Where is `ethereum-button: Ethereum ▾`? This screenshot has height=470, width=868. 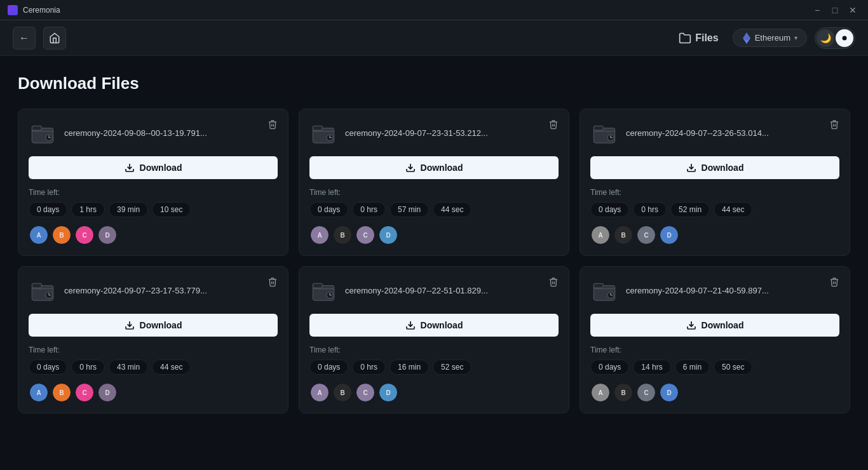 ethereum-button: Ethereum ▾ is located at coordinates (770, 38).